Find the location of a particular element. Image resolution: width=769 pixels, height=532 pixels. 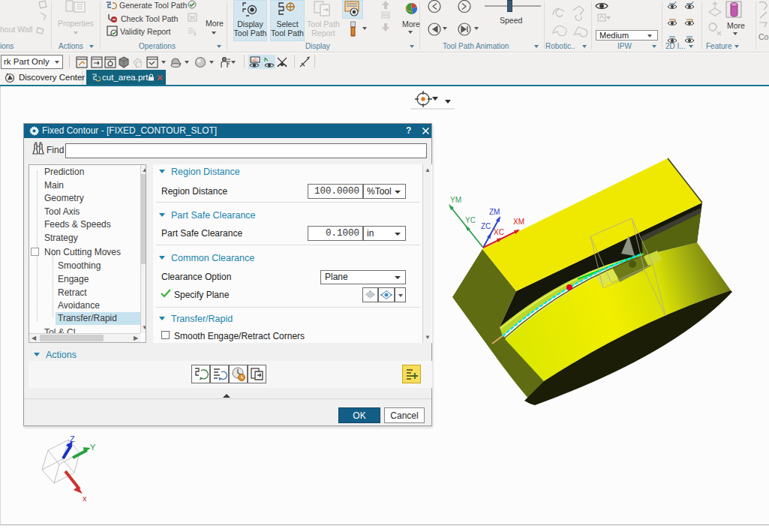

svg-text: XC is located at coordinates (499, 233).